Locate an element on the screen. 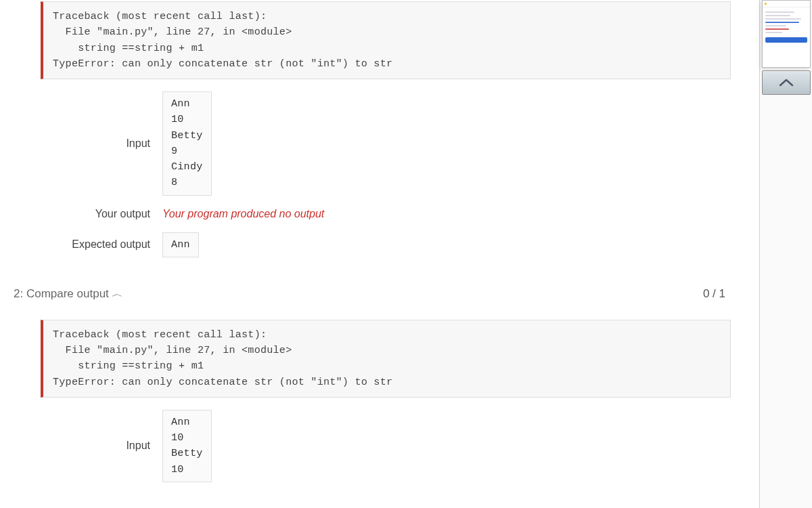 The image size is (812, 508). your-output-msg-1: Your program produced no output is located at coordinates (244, 214).